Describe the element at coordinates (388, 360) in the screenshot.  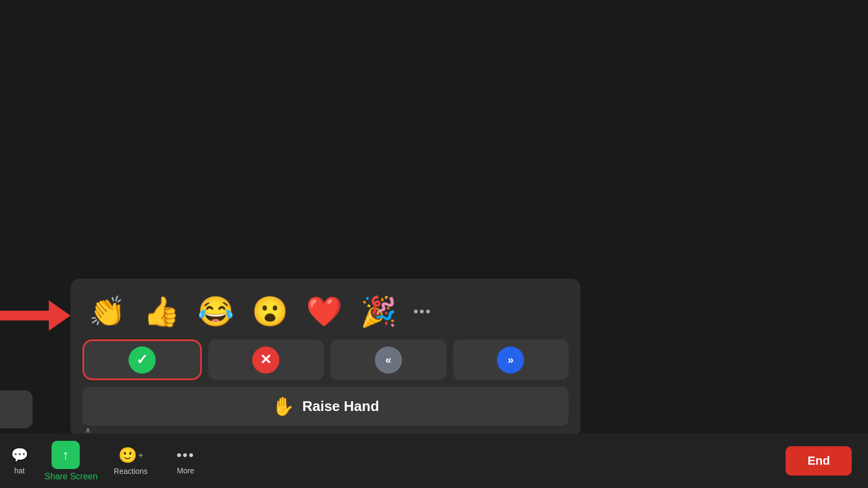
I see `double-left-icon: «` at that location.